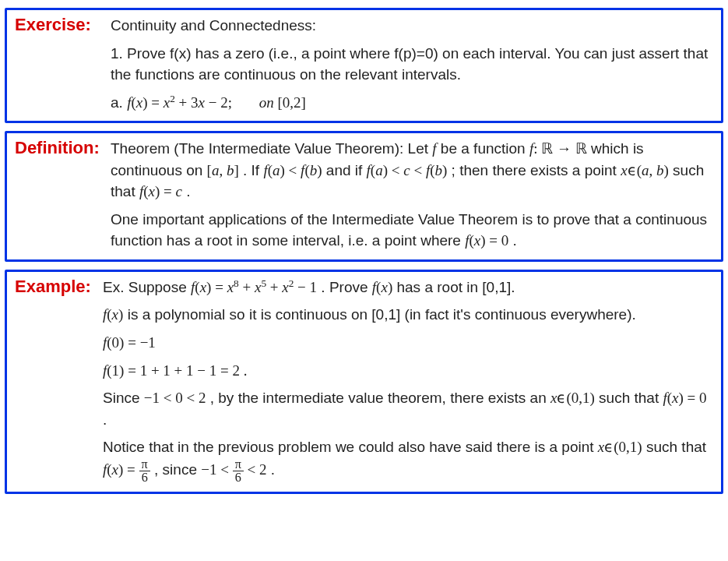 The height and width of the screenshot is (561, 728). Describe the element at coordinates (408, 343) in the screenshot. I see `example-f0: f(0) = −1` at that location.